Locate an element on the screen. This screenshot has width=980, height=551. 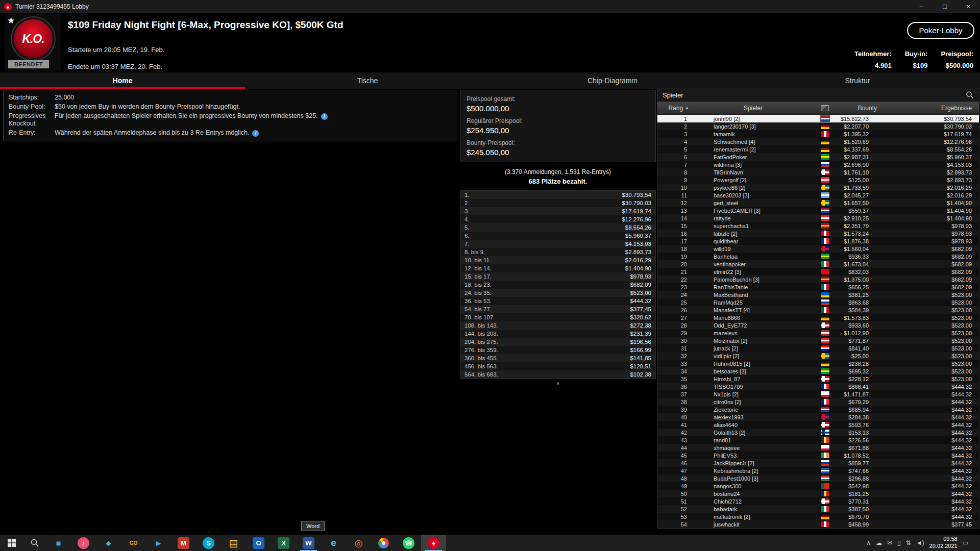
player-row: 49nangos300$542,98$444,32 is located at coordinates (818, 486).